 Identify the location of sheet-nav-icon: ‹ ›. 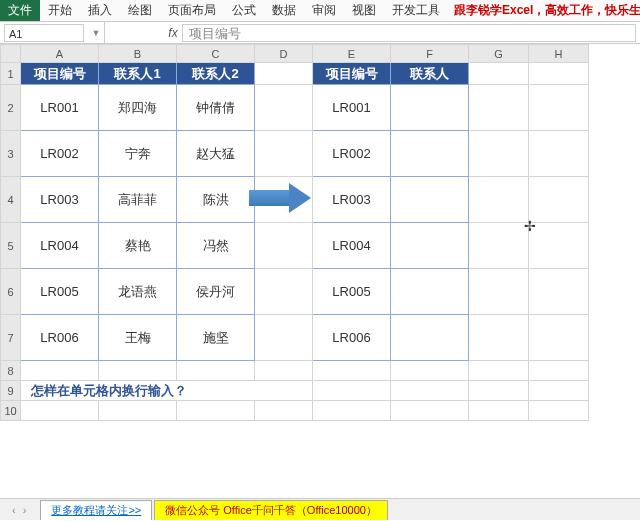
(20, 510).